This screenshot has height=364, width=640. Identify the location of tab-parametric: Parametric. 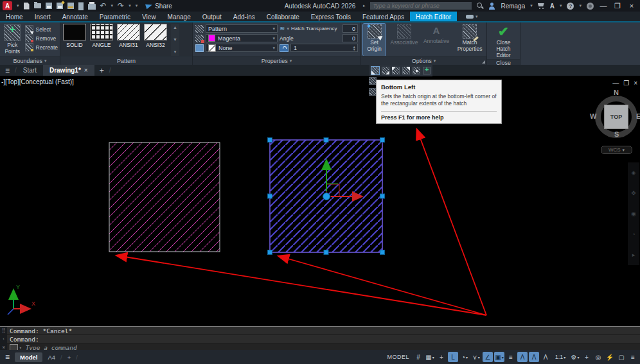
(115, 17).